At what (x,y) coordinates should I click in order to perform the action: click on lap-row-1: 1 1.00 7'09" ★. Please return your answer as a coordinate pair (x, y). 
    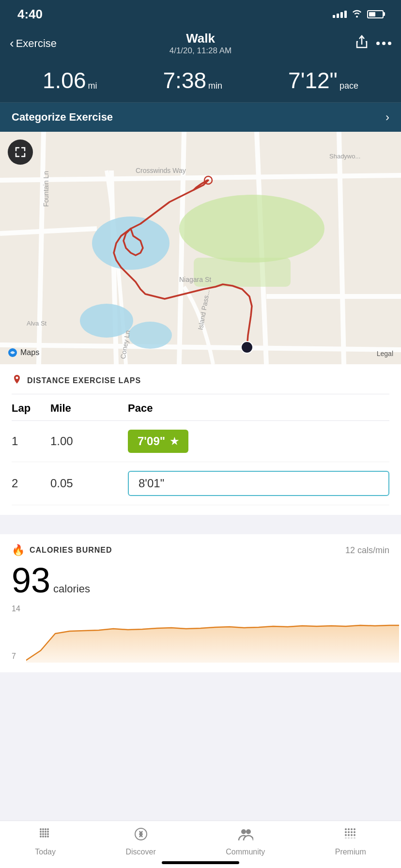
    Looking at the image, I should click on (200, 442).